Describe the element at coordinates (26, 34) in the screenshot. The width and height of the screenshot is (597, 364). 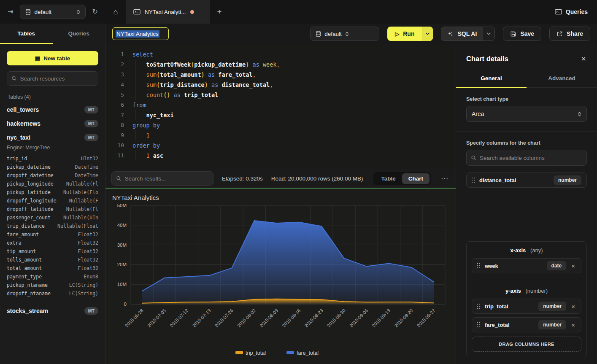
I see `sidebar-tab-tables: Tables` at that location.